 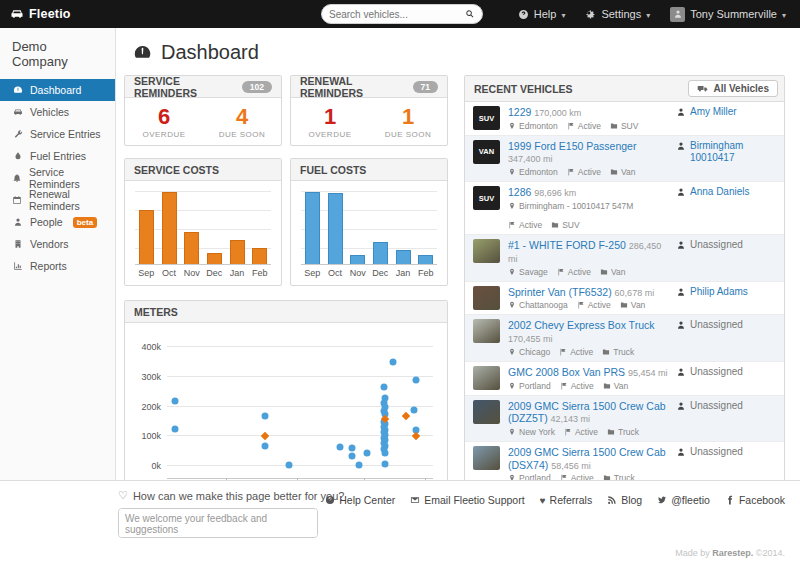 What do you see at coordinates (755, 500) in the screenshot?
I see `footer-link-facebook: Facebook` at bounding box center [755, 500].